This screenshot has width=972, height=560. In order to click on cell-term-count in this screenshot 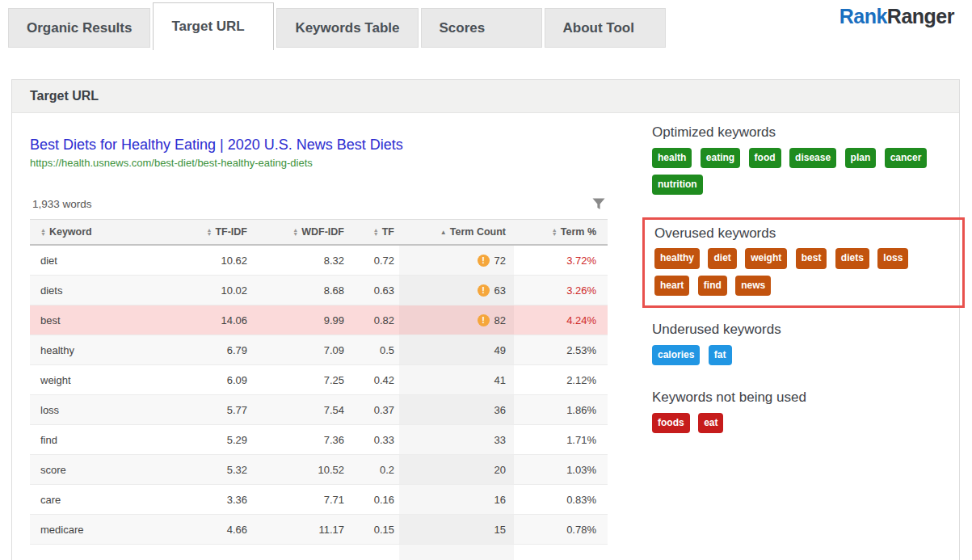, I will do `click(457, 553)`.